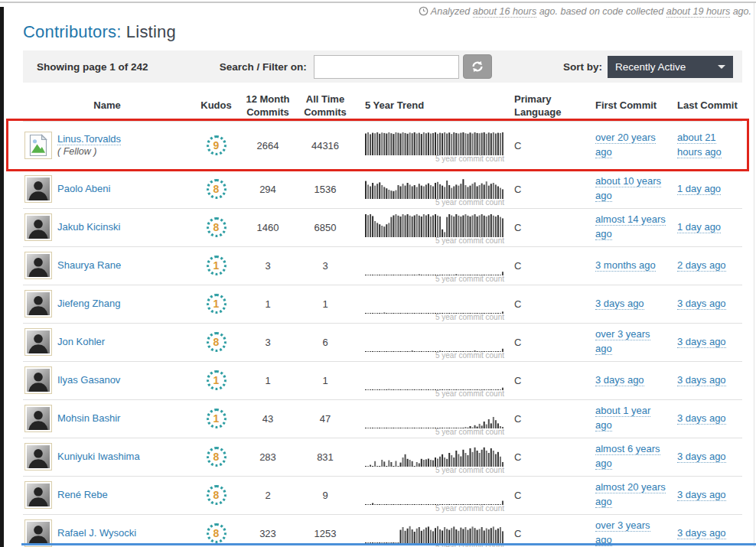  I want to click on last-commit-link: 2 days ago, so click(702, 265).